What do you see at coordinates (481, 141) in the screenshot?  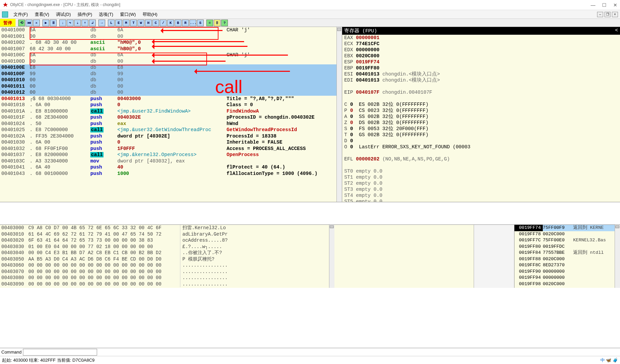 I see `register-line: D 0` at bounding box center [481, 141].